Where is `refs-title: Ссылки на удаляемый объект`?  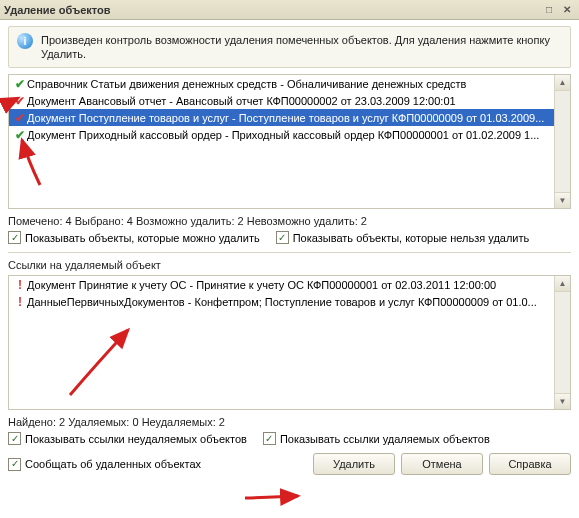
refs-title: Ссылки на удаляемый объект is located at coordinates (290, 265).